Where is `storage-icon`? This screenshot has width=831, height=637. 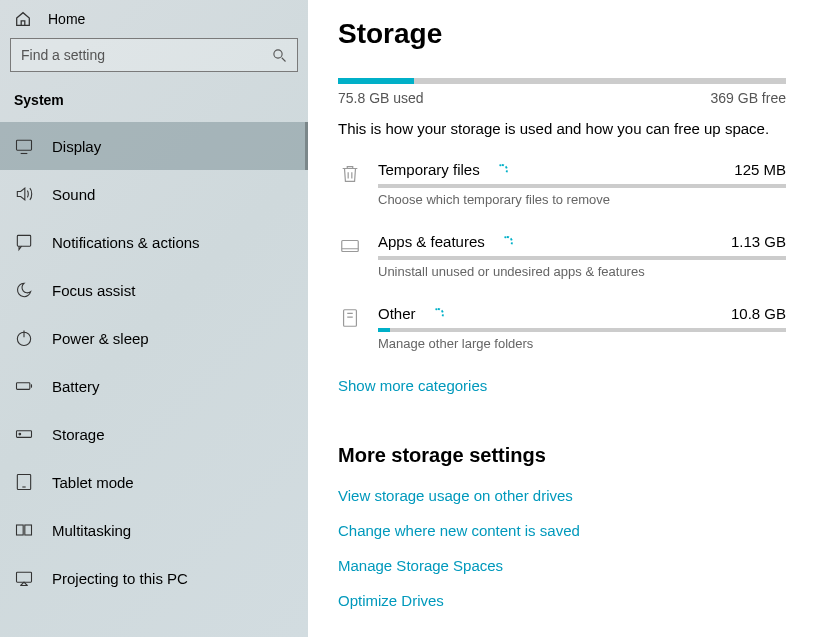
storage-icon is located at coordinates (24, 434).